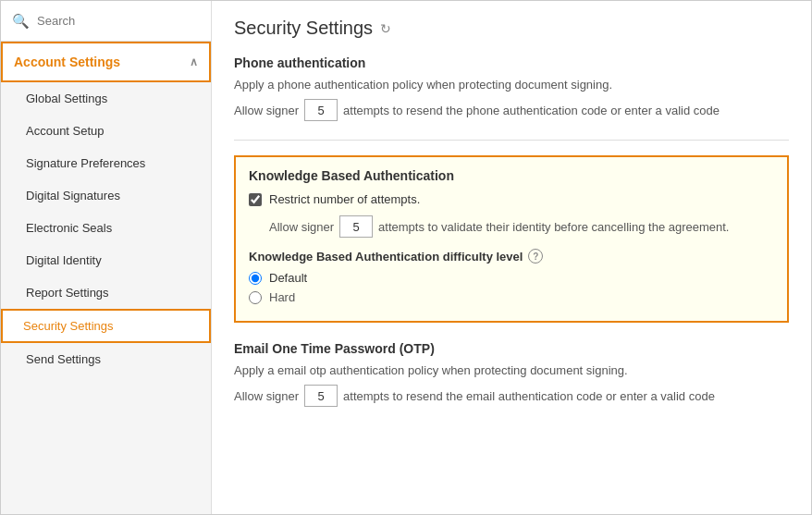 This screenshot has width=812, height=515. Describe the element at coordinates (105, 62) in the screenshot. I see `account-settings-header: Account Settings ∧` at that location.